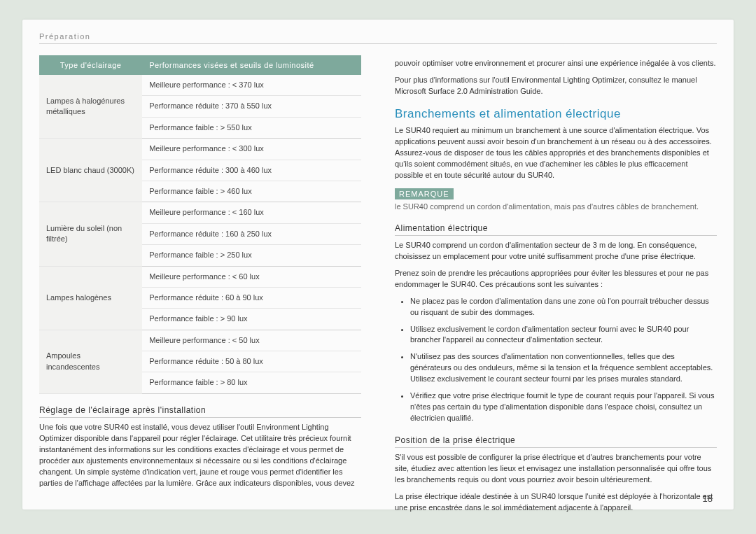 The image size is (756, 534). What do you see at coordinates (556, 64) in the screenshot?
I see `para-intro1: pouvoir optimiser votre environnement et…` at bounding box center [556, 64].